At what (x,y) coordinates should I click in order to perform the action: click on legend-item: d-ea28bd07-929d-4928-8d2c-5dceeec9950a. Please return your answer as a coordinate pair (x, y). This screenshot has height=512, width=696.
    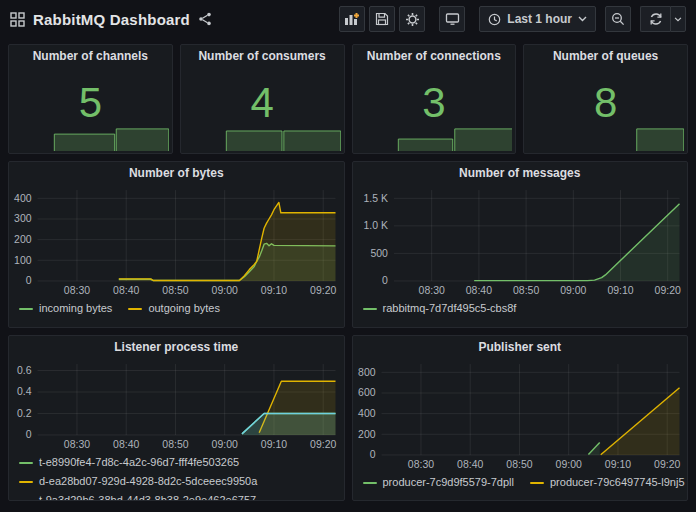
    Looking at the image, I should click on (178, 482).